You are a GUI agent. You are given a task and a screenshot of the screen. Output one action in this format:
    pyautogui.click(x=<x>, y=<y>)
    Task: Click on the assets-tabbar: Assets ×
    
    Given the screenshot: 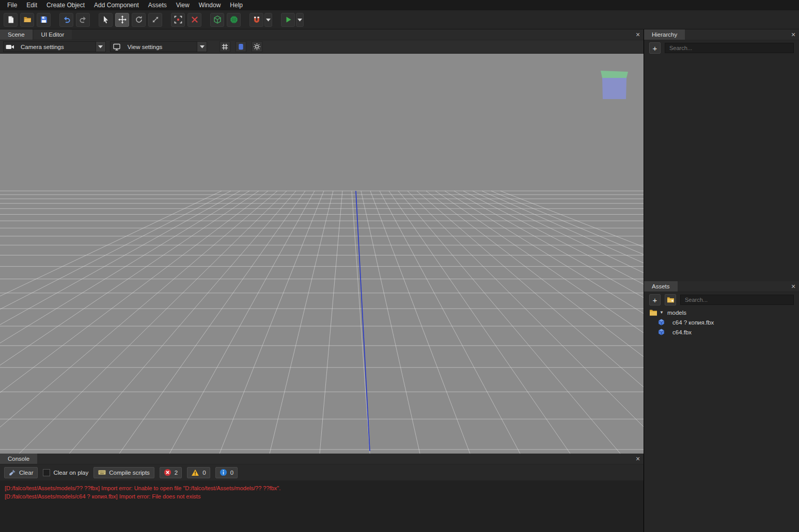 What is the action you would take?
    pyautogui.click(x=722, y=287)
    